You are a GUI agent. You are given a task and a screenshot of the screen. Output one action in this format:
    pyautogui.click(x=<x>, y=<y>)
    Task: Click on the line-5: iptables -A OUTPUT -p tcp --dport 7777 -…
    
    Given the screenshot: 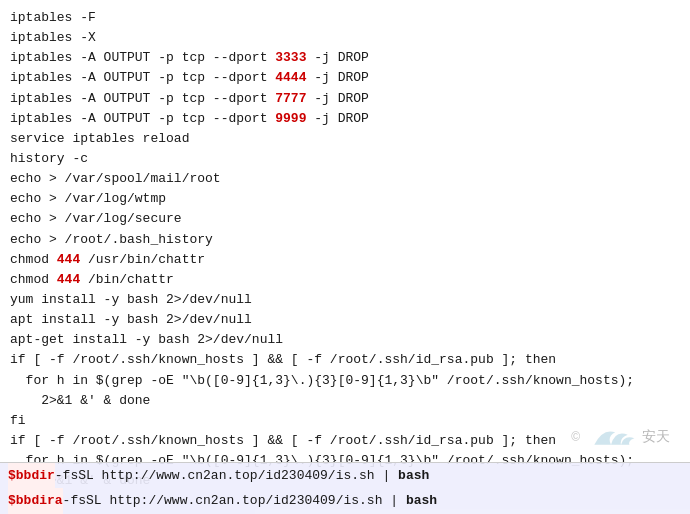 What is the action you would take?
    pyautogui.click(x=345, y=99)
    